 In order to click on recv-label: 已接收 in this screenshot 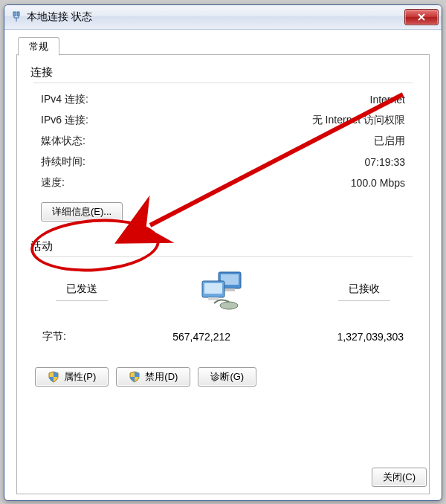, I will do `click(364, 289)`.